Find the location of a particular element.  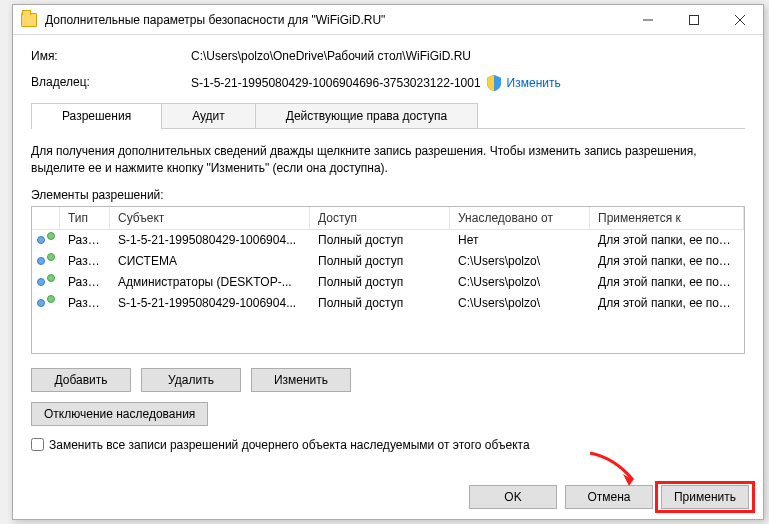

grid-body: Разр... S-1-5-21-1995080429-1006904... П… is located at coordinates (388, 272).